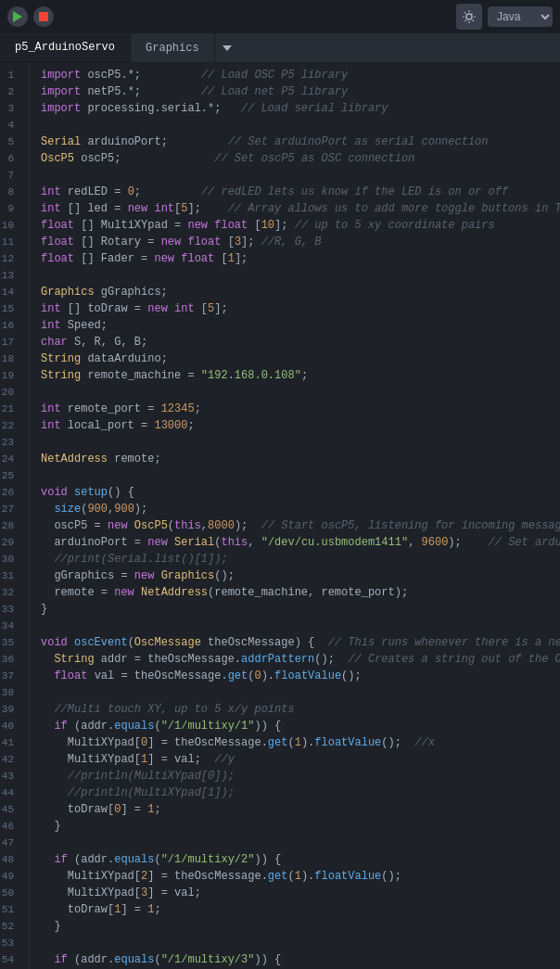 This screenshot has height=969, width=560. Describe the element at coordinates (65, 48) in the screenshot. I see `tab-p5-arduino-servo: p5_ArduinoServo` at that location.